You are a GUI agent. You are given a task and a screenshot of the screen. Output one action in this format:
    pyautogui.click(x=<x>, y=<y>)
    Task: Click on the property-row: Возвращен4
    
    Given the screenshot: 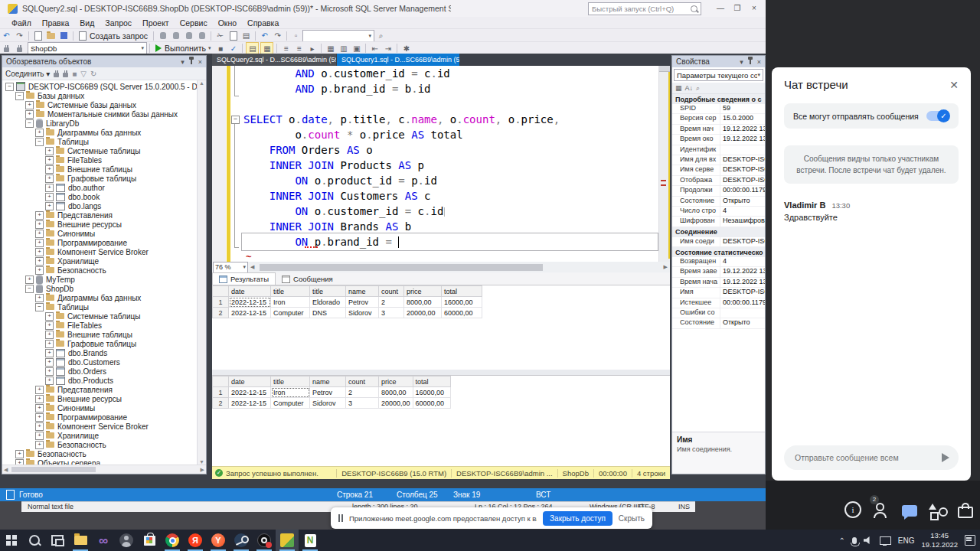 What is the action you would take?
    pyautogui.click(x=718, y=262)
    